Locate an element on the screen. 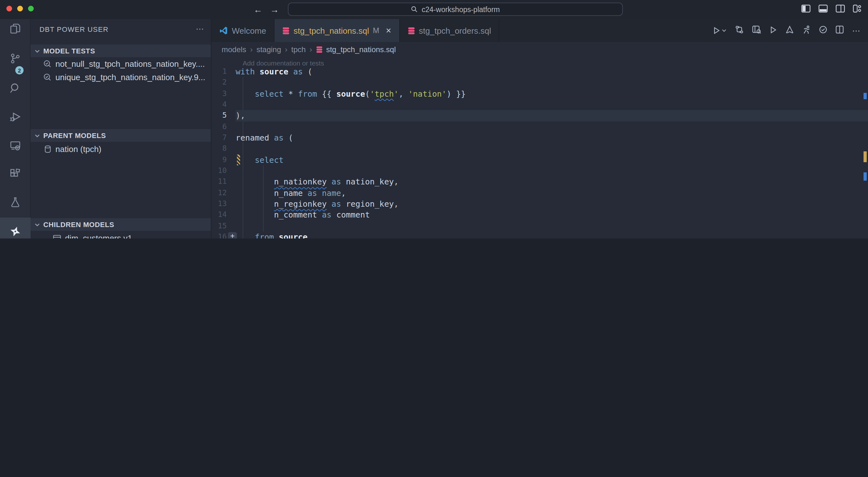  line-number: 14 is located at coordinates (223, 215).